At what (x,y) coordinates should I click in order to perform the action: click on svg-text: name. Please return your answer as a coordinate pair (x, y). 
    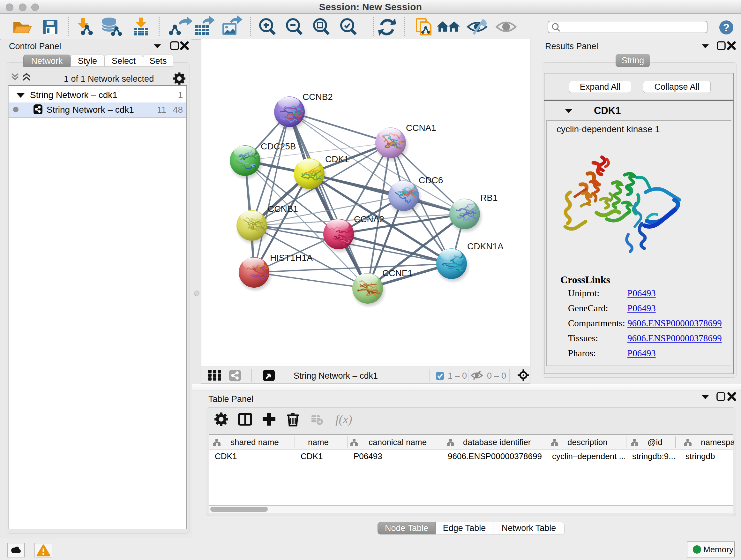
    Looking at the image, I should click on (318, 442).